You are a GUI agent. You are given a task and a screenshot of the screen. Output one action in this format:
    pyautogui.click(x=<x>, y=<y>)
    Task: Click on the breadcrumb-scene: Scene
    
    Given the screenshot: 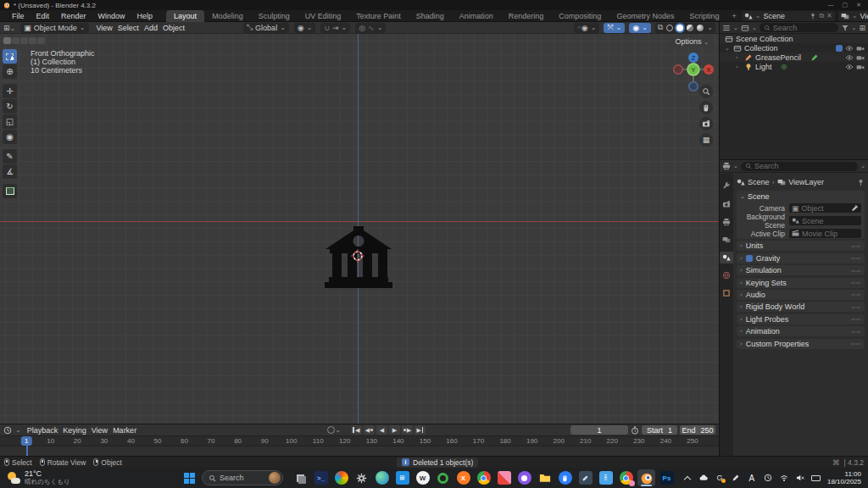 What is the action you would take?
    pyautogui.click(x=759, y=182)
    